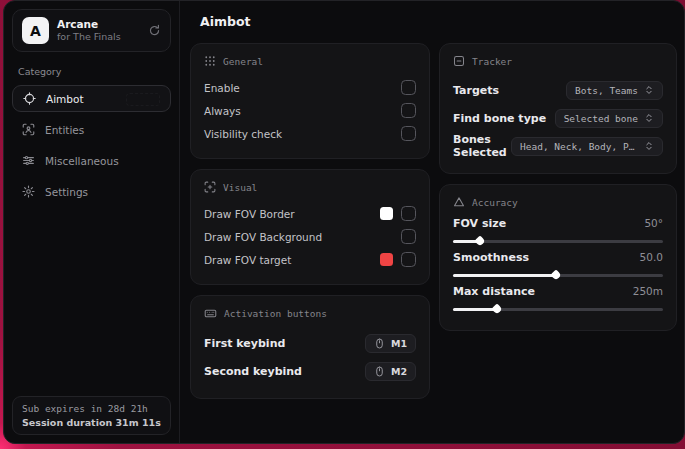 This screenshot has width=685, height=449. What do you see at coordinates (399, 372) in the screenshot?
I see `keybind-value: M2` at bounding box center [399, 372].